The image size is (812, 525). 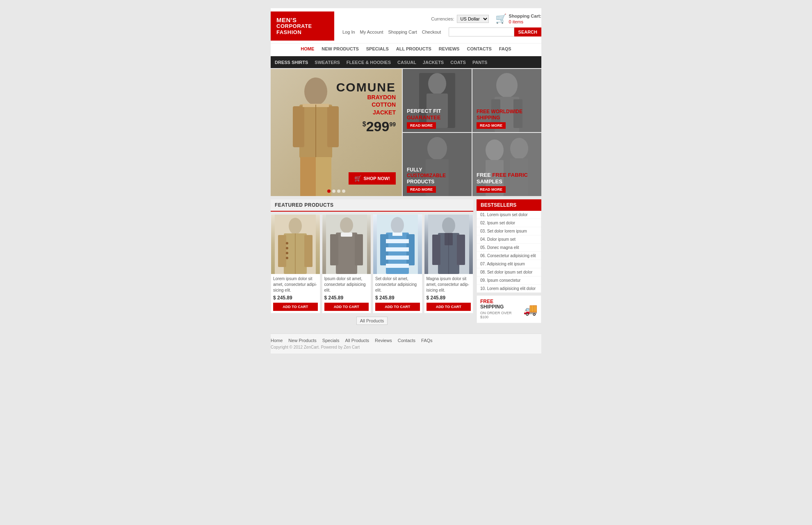 What do you see at coordinates (398, 264) in the screenshot?
I see `product-card-3: Set dolor sit amet, consectetur adipisic…` at bounding box center [398, 264].